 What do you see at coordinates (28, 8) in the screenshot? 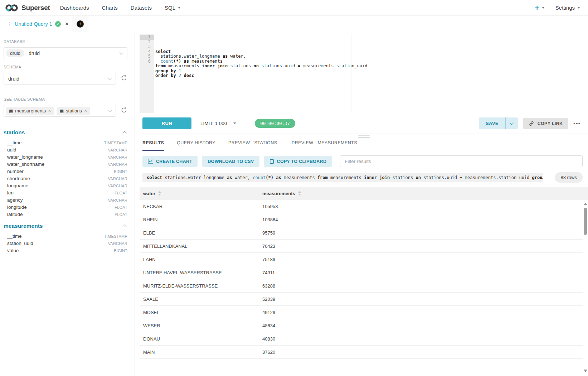
I see `superset-logo: Superset` at bounding box center [28, 8].